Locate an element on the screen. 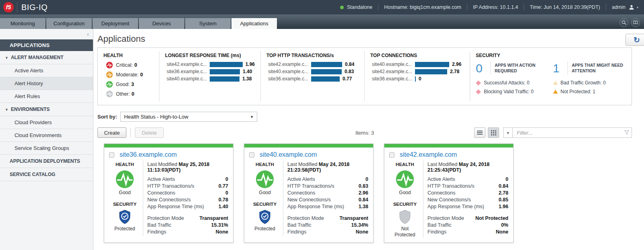  f5-logo-text: f5 is located at coordinates (8, 7).